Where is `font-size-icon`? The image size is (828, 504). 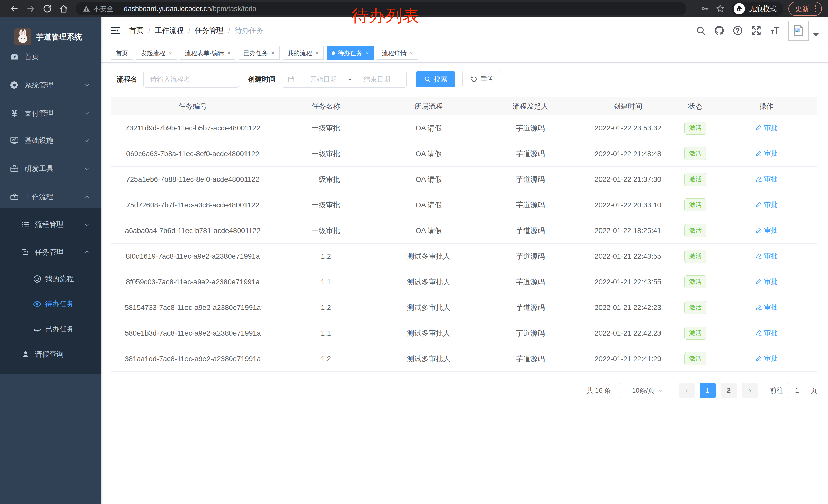 font-size-icon is located at coordinates (775, 30).